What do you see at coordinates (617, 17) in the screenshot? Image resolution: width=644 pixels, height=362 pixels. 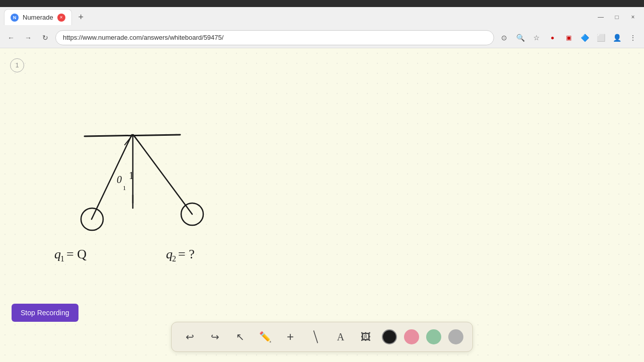 I see `window-controls: — □ ×` at bounding box center [617, 17].